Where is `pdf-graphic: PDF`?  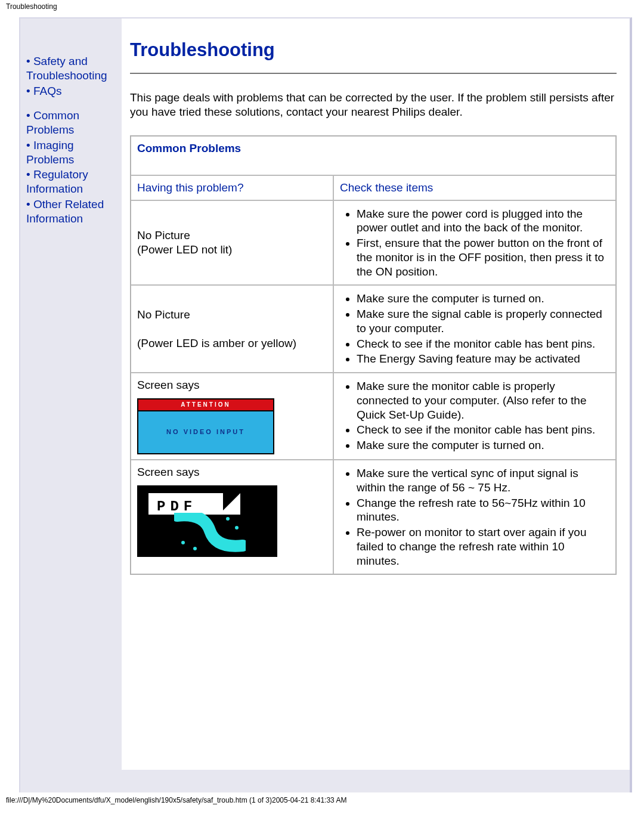
pdf-graphic: PDF is located at coordinates (208, 521).